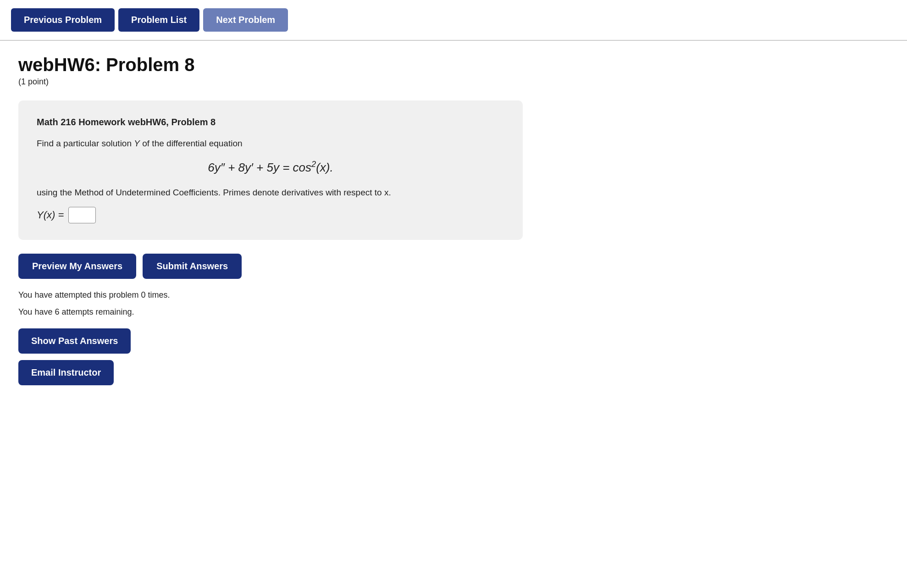 This screenshot has width=907, height=588. Describe the element at coordinates (159, 20) in the screenshot. I see `problem-list-button: Problem List` at that location.